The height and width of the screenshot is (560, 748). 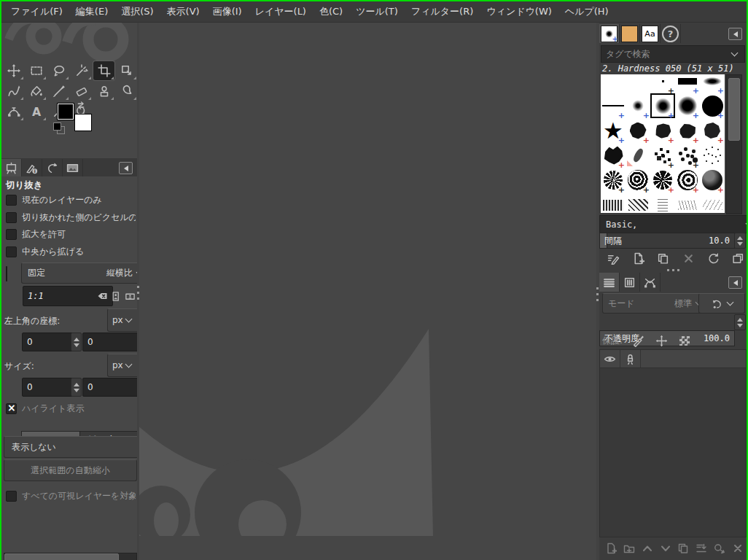 I want to click on add-layer-mask-button, so click(x=720, y=548).